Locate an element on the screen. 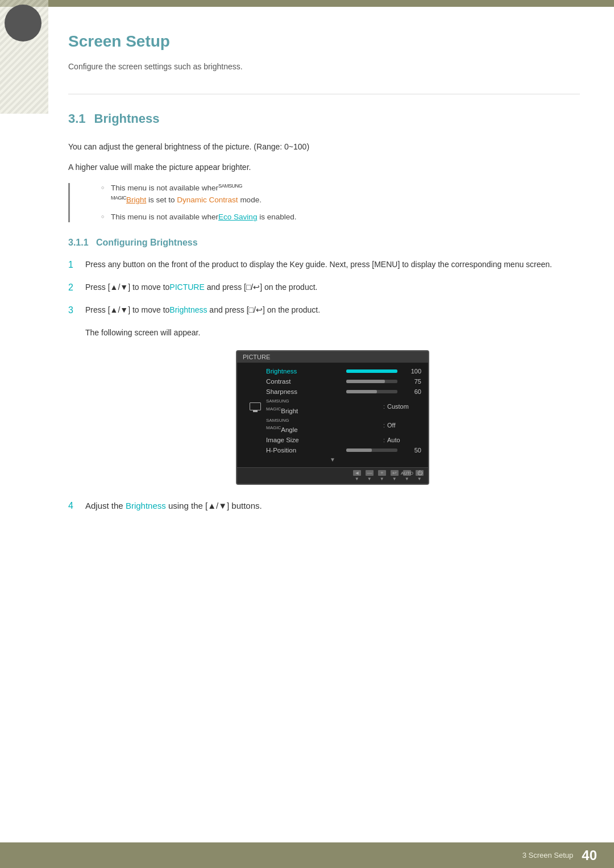 The image size is (614, 868). footer-section-label: 3 Screen Setup is located at coordinates (548, 855).